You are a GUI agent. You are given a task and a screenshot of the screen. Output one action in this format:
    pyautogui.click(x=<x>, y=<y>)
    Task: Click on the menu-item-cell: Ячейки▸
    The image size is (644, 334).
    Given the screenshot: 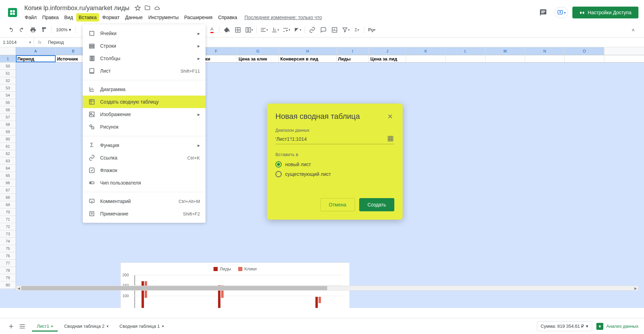 What is the action you would take?
    pyautogui.click(x=144, y=33)
    